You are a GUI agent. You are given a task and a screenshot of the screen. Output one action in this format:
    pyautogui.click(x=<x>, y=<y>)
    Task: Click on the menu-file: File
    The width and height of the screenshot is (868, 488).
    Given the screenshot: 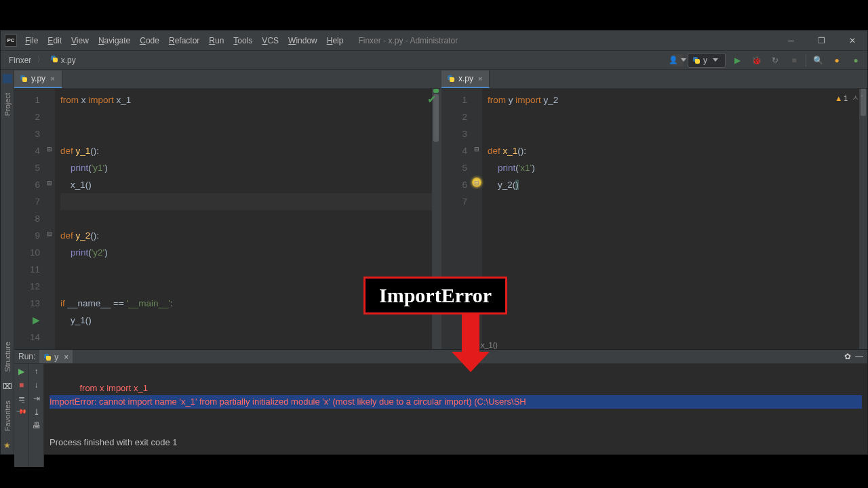 What is the action you would take?
    pyautogui.click(x=31, y=41)
    